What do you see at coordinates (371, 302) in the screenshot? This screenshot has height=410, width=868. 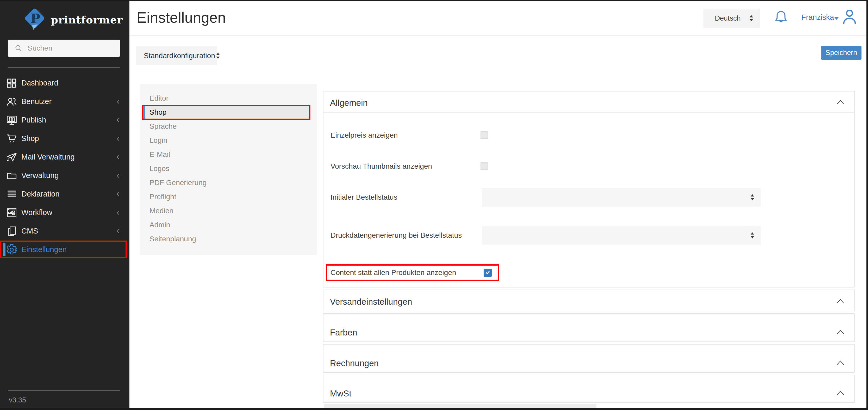 I see `section-title: Versandeinstellungen` at bounding box center [371, 302].